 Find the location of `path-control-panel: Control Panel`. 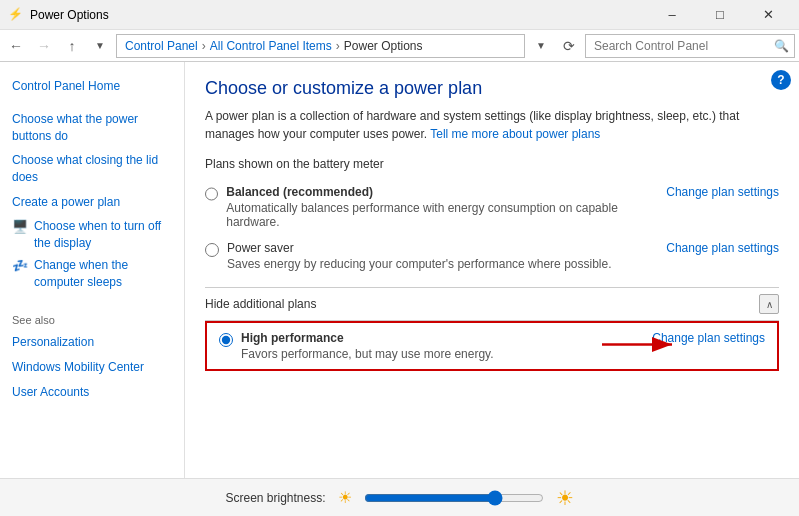

path-control-panel: Control Panel is located at coordinates (162, 46).